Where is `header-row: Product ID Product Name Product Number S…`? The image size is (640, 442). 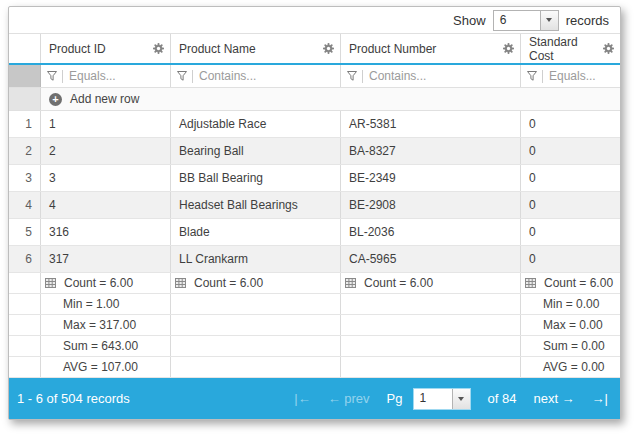 header-row: Product ID Product Name Product Number S… is located at coordinates (314, 50).